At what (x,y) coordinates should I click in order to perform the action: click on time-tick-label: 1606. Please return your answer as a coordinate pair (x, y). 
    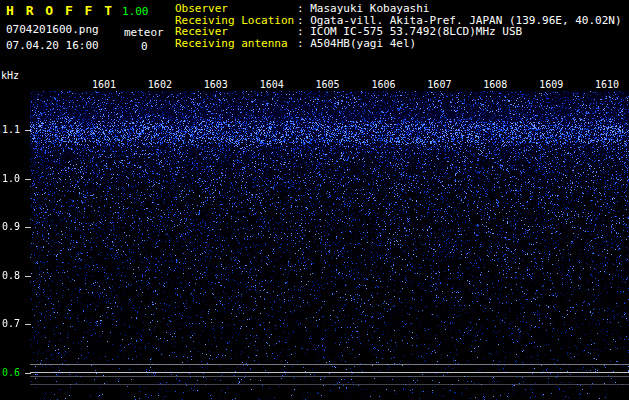
    Looking at the image, I should click on (384, 84).